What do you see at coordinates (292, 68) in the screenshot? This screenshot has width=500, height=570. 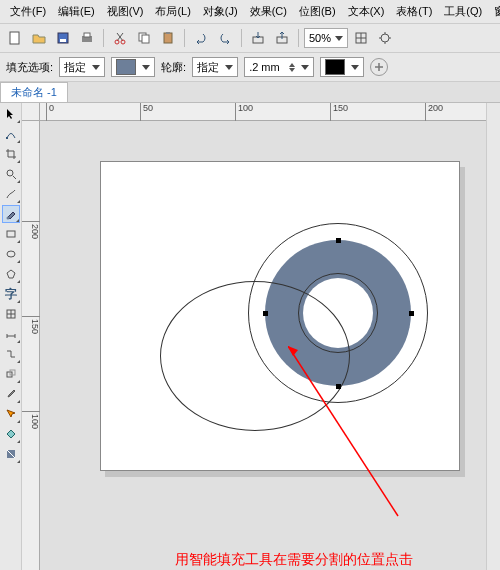 I see `spinner-icon` at bounding box center [292, 68].